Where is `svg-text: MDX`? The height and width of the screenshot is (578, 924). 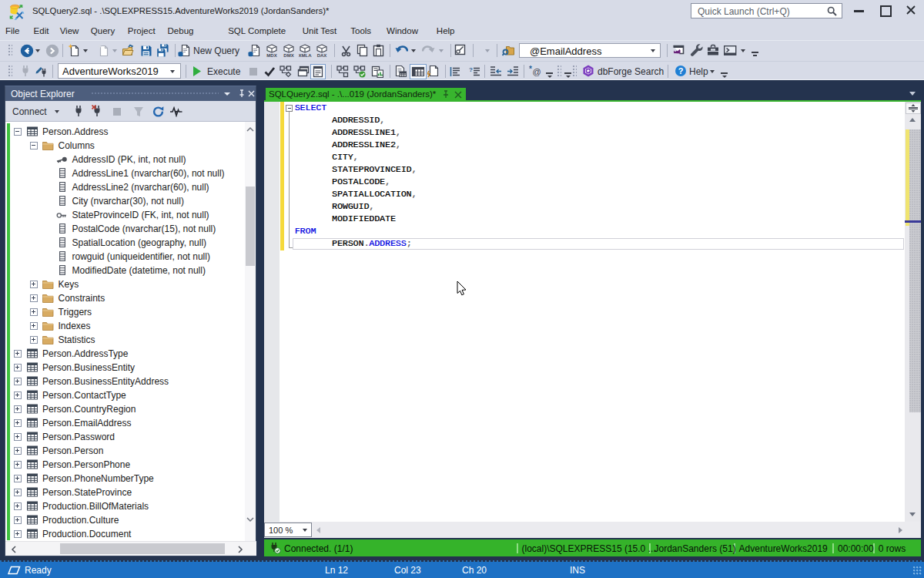
svg-text: MDX is located at coordinates (271, 55).